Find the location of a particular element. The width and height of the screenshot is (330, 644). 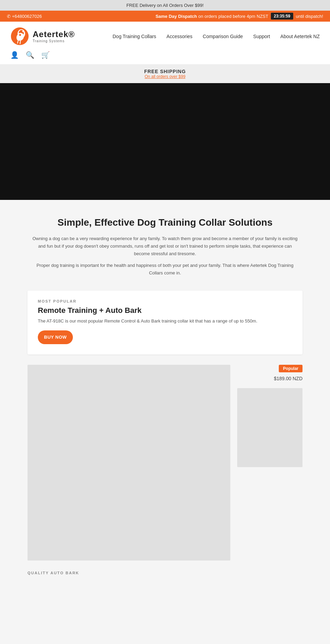

shipping-title: FREE SHIPPING is located at coordinates (165, 71).